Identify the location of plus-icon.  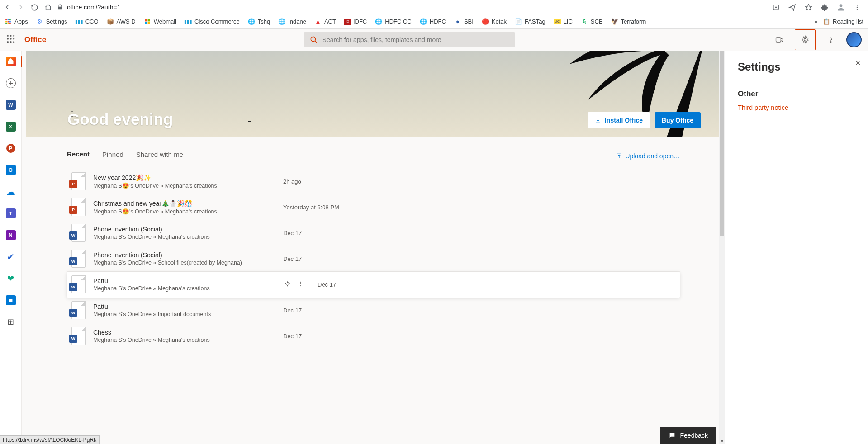
(11, 83).